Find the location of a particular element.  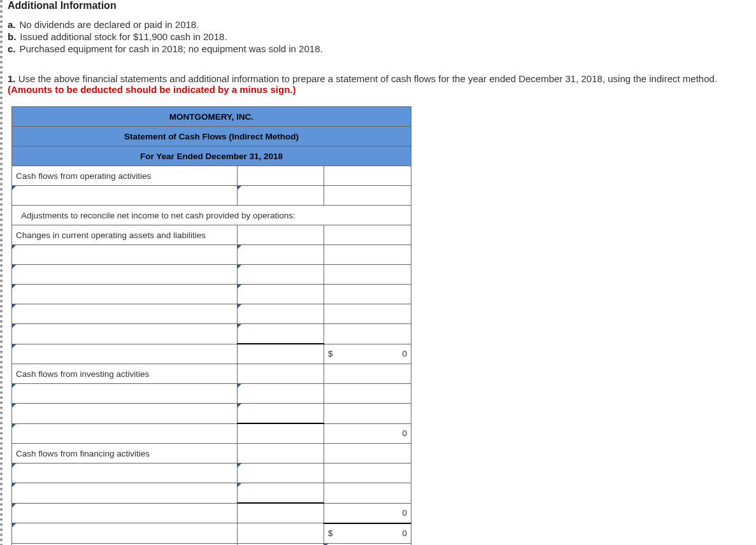

operating-header: Cash flows from operating activities is located at coordinates (125, 176).